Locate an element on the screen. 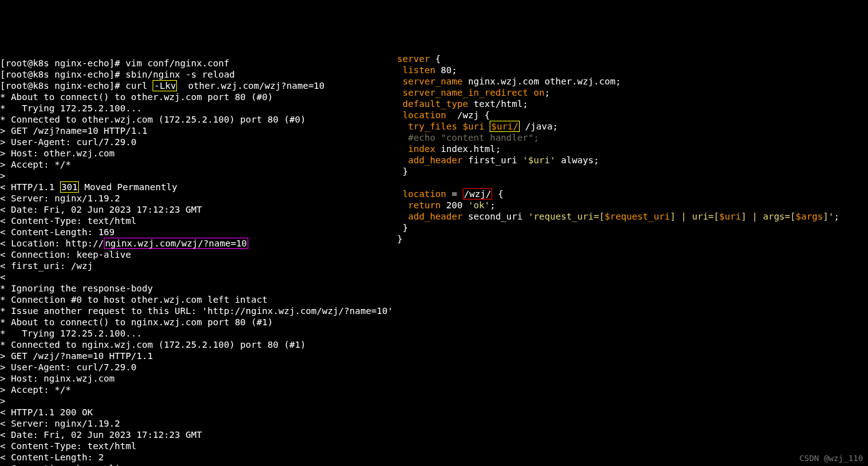  uri-slash-box: $uri/ is located at coordinates (505, 126).